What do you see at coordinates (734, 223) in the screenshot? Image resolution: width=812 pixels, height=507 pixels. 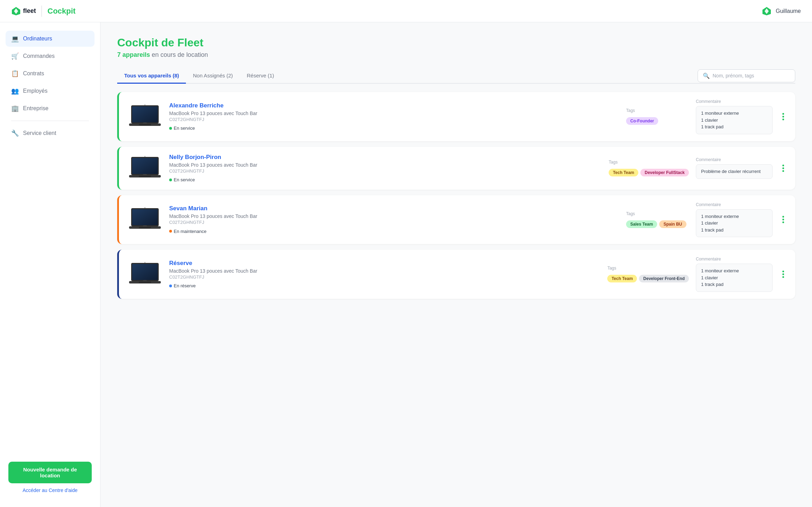 I see `comment-box: 1 moniteur externe1 clavier1 track pad` at bounding box center [734, 223].